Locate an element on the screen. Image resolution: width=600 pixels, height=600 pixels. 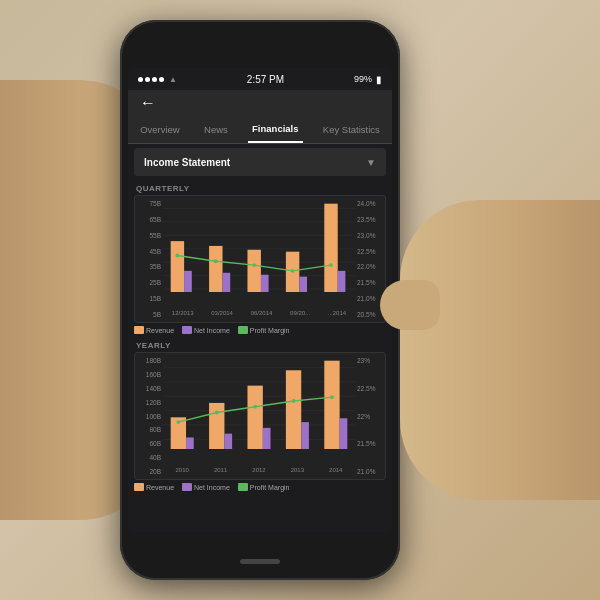
status-bar: ▲ 2:57 PM 99% ▮ is located at coordinates (260, 79).